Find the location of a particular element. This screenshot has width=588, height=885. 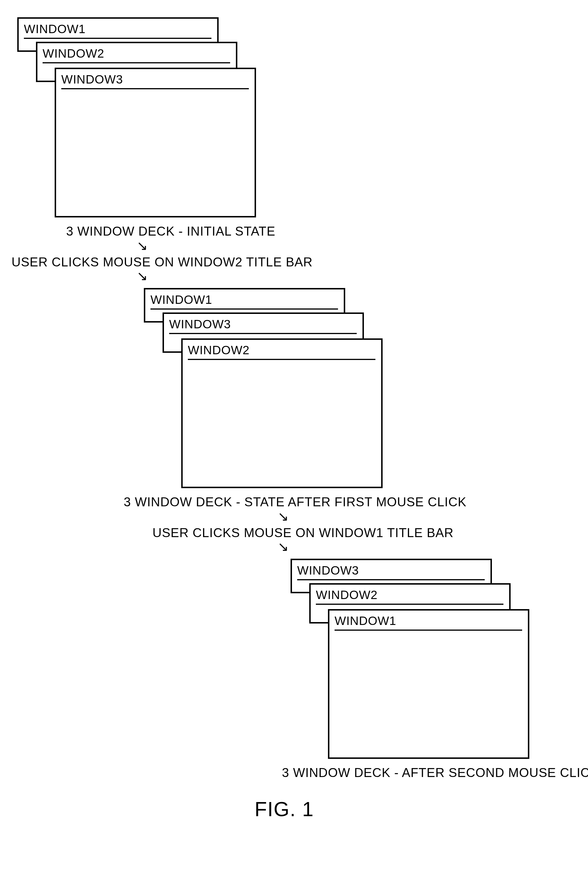

window-front: WINDOW3 is located at coordinates (155, 143).